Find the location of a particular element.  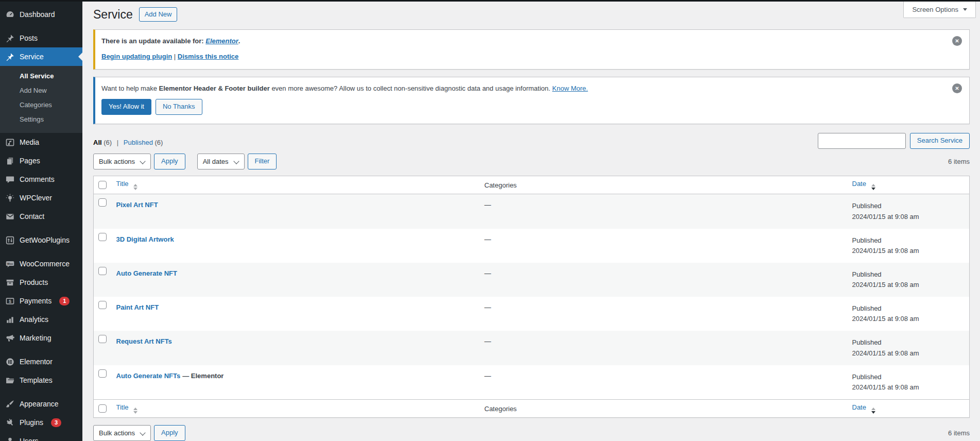

sidebar-item-contact: Contact is located at coordinates (41, 216).